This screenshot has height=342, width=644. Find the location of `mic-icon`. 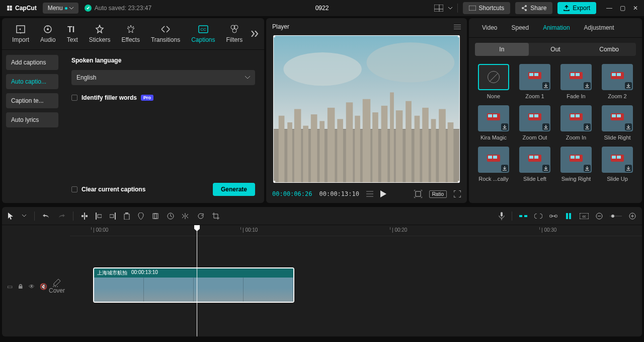

mic-icon is located at coordinates (502, 216).